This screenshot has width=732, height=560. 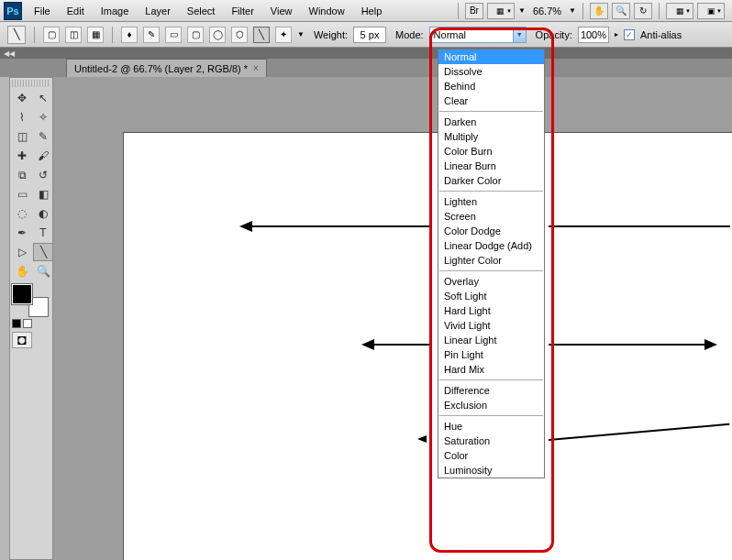 What do you see at coordinates (43, 271) in the screenshot?
I see `tool-zoom: 🔍` at bounding box center [43, 271].